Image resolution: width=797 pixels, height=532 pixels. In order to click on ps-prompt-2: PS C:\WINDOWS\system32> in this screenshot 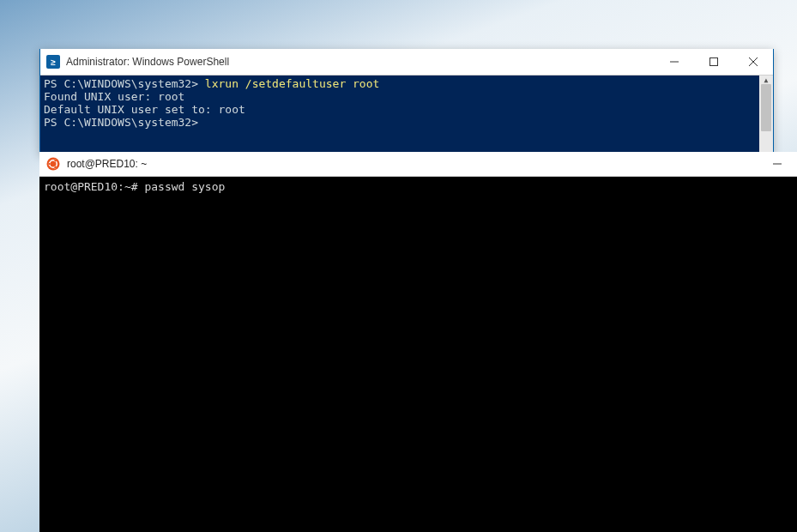, I will do `click(121, 122)`.